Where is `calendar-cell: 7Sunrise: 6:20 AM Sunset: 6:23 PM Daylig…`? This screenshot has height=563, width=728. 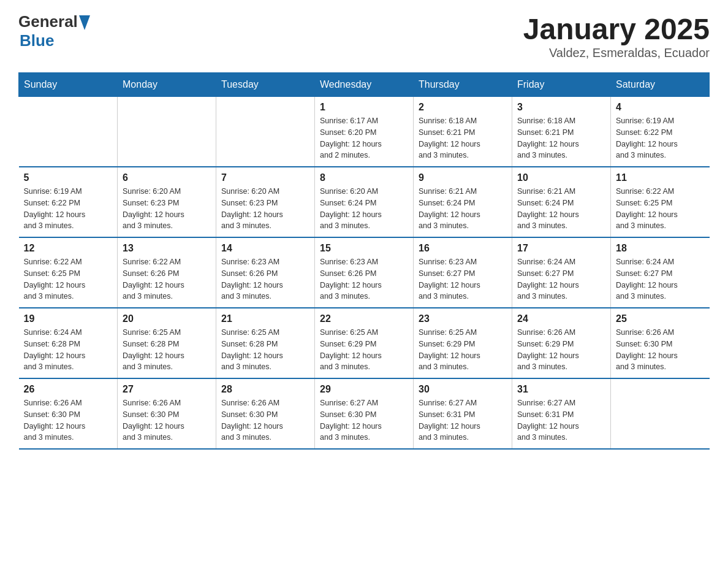
calendar-cell: 7Sunrise: 6:20 AM Sunset: 6:23 PM Daylig… is located at coordinates (266, 202).